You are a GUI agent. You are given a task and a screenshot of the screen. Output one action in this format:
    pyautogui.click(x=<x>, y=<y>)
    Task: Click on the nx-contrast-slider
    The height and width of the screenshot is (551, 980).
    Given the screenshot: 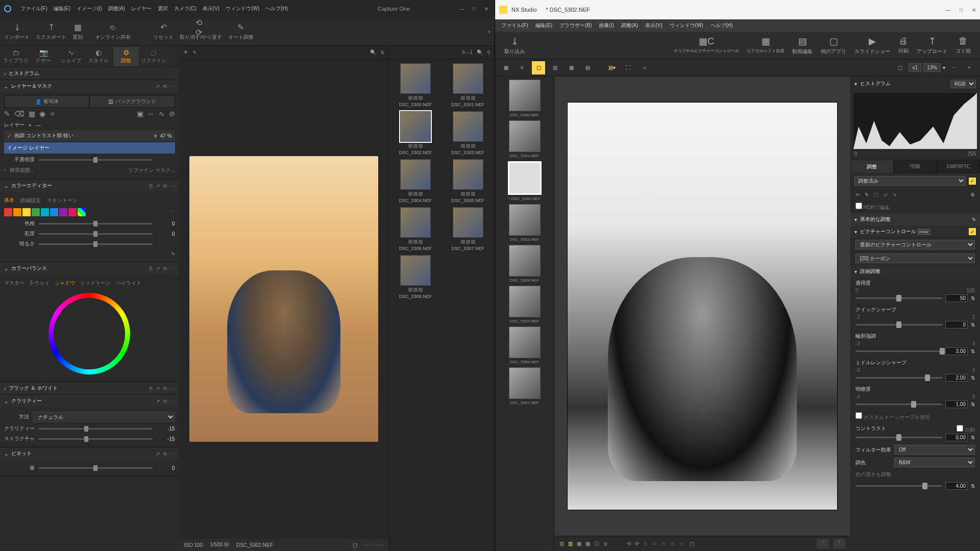 What is the action you would take?
    pyautogui.click(x=899, y=438)
    